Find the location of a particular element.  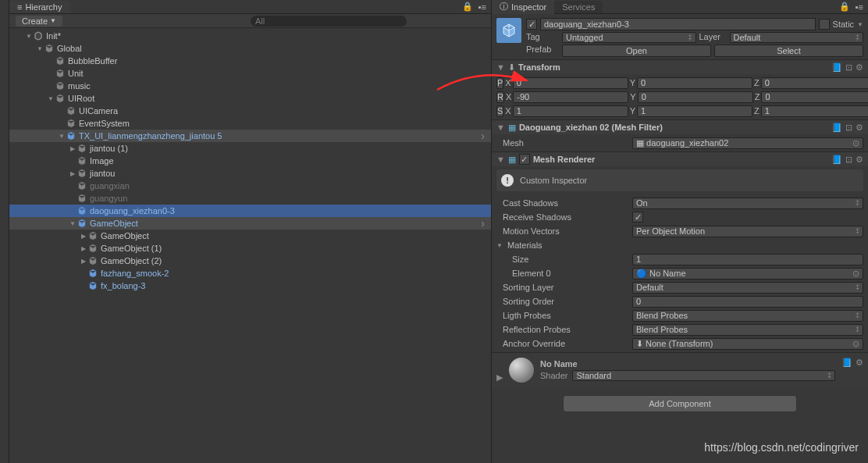

tree-row: BubbleBuffer is located at coordinates (250, 61).